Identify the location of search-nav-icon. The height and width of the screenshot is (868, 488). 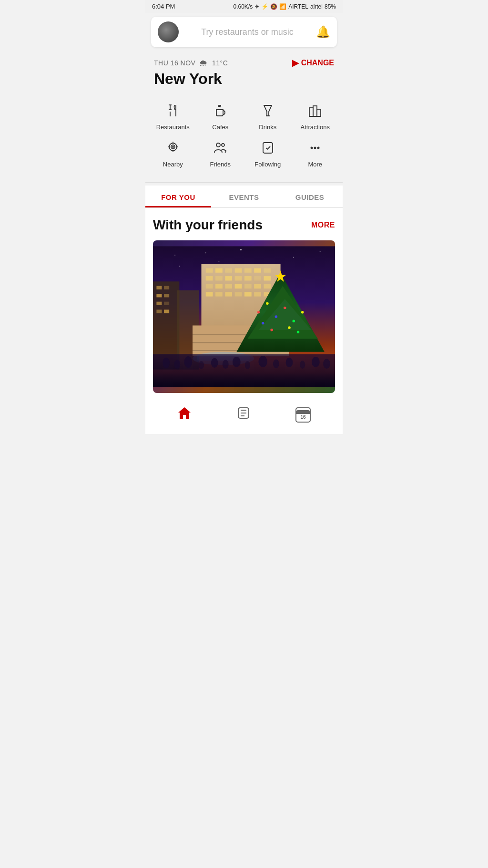
(244, 415).